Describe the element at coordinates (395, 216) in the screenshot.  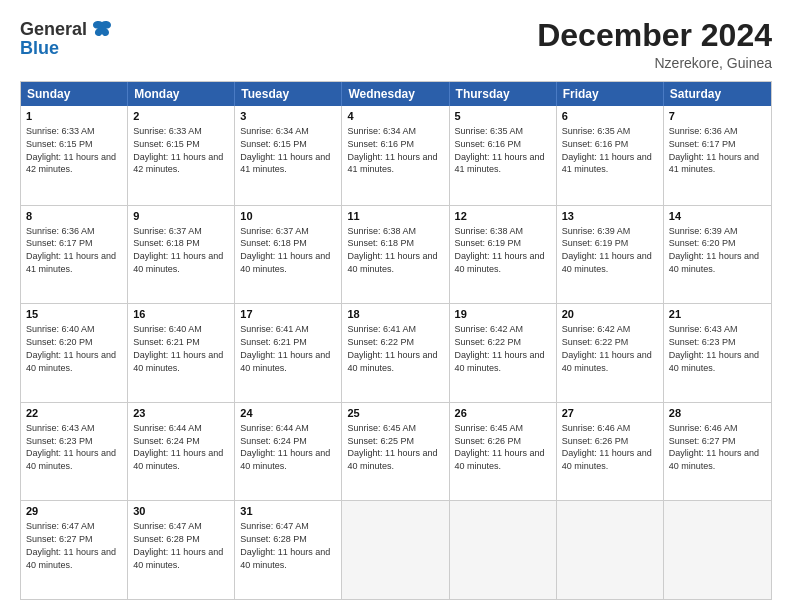
I see `day-number: 11` at that location.